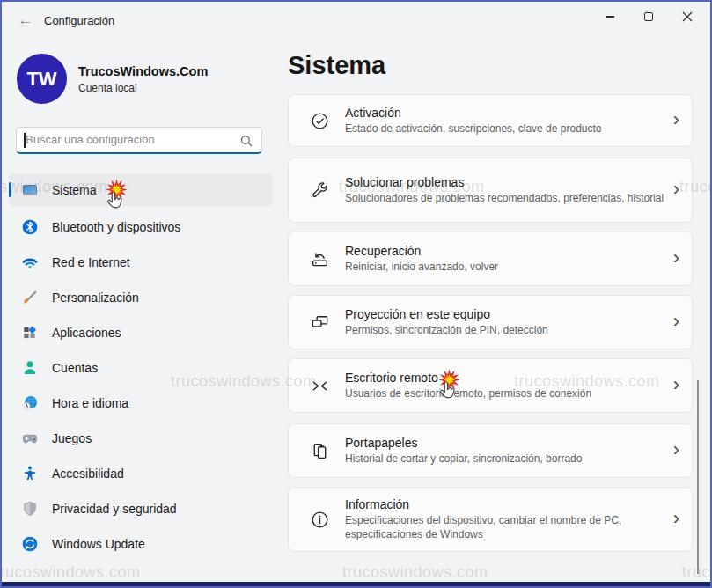 The width and height of the screenshot is (712, 588). I want to click on avatar: TW, so click(42, 79).